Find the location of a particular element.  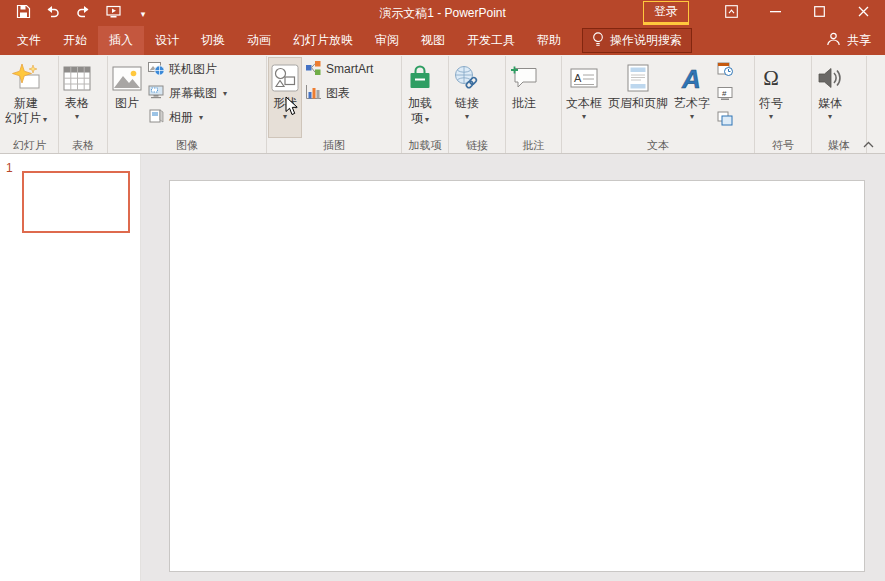

tell-me-label: 操作说明搜索 is located at coordinates (646, 40).